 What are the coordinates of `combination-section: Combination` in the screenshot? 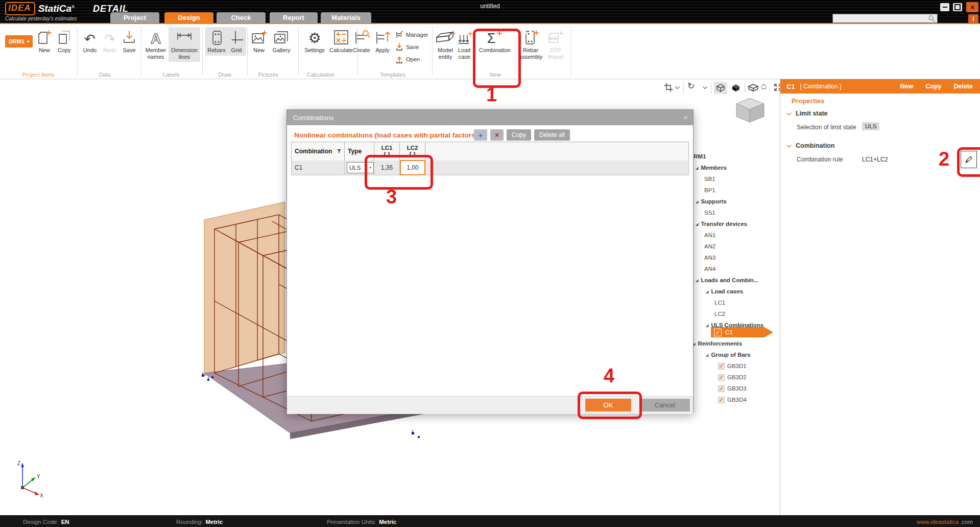 It's located at (815, 146).